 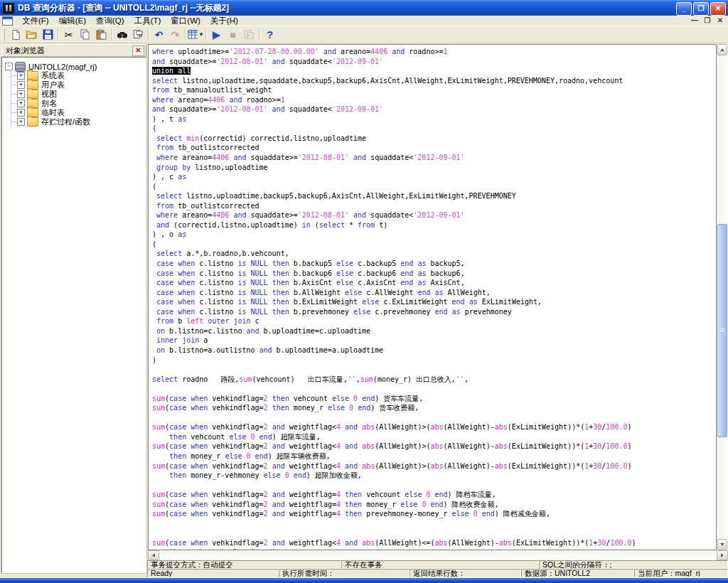 I want to click on close-button: ✕, so click(x=718, y=9).